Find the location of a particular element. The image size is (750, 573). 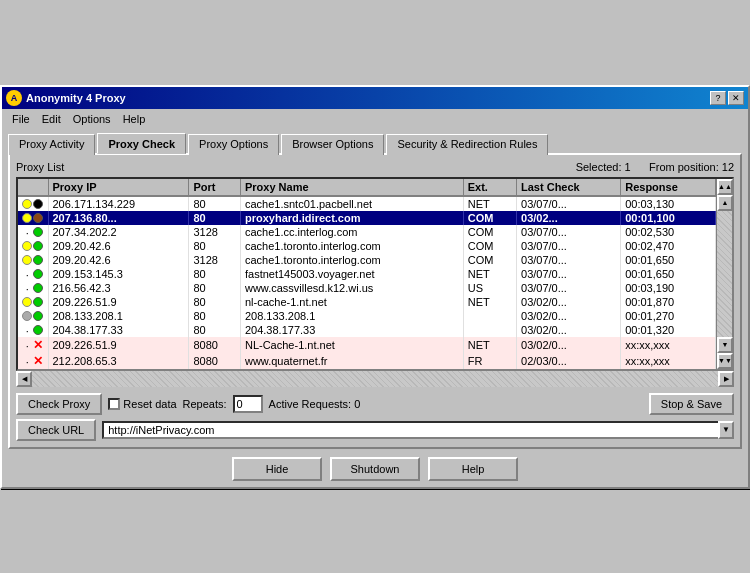

url-dropdown-button: ▼ is located at coordinates (726, 430).